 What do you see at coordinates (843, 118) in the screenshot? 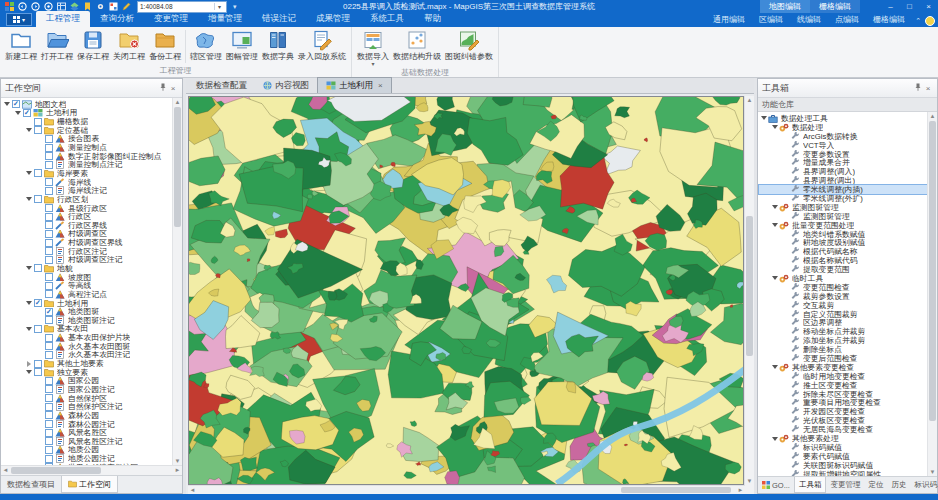
I see `tool-tree-item: 数据处理工具` at bounding box center [843, 118].